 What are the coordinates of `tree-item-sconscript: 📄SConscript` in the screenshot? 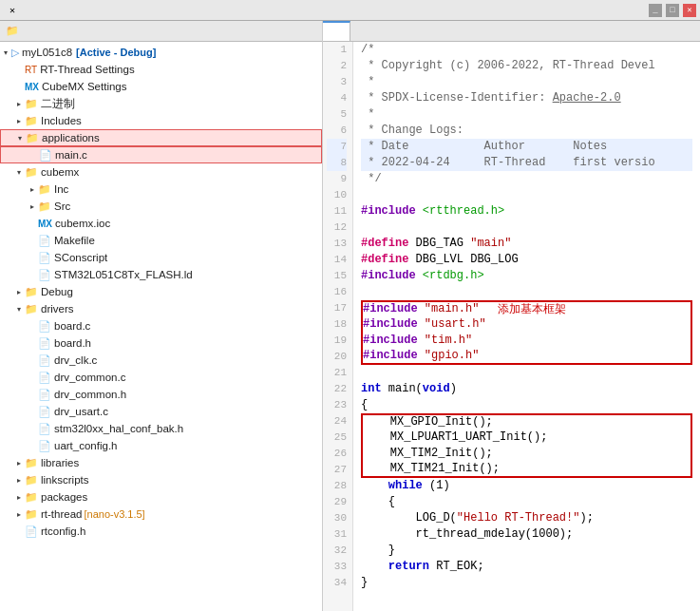 It's located at (161, 258).